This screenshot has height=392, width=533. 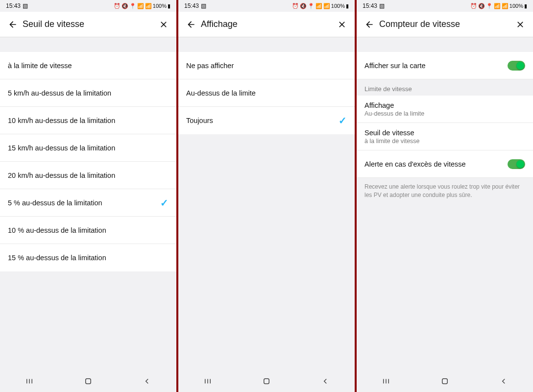 I want to click on list-item: 10 km/h au-dessus de la limitation, so click(x=88, y=121).